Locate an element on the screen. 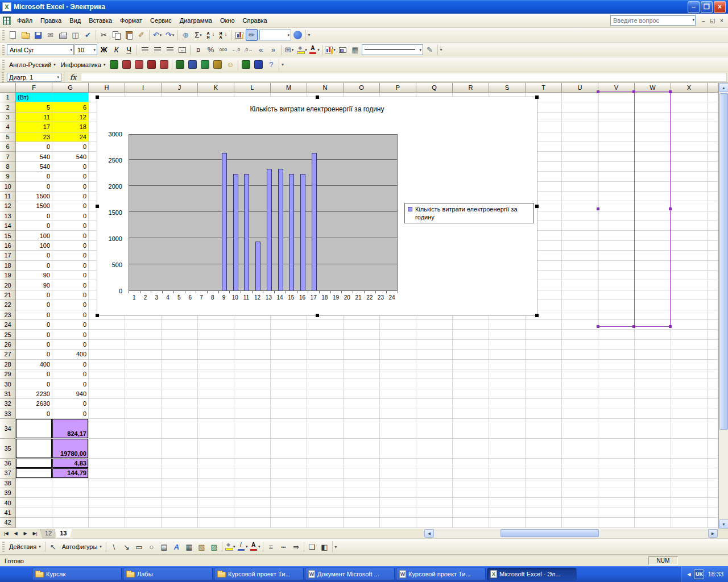  row-header-41: 41 is located at coordinates (8, 513).